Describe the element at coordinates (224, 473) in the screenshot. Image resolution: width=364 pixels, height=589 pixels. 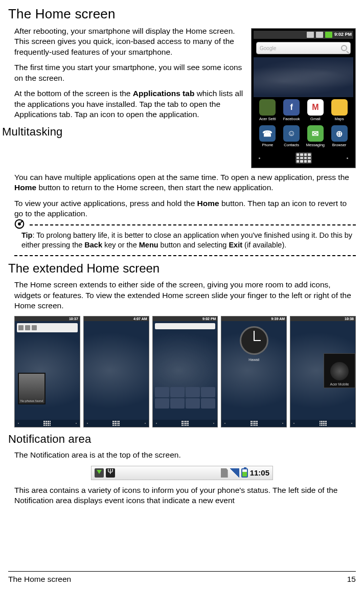
I see `sim-icon` at that location.